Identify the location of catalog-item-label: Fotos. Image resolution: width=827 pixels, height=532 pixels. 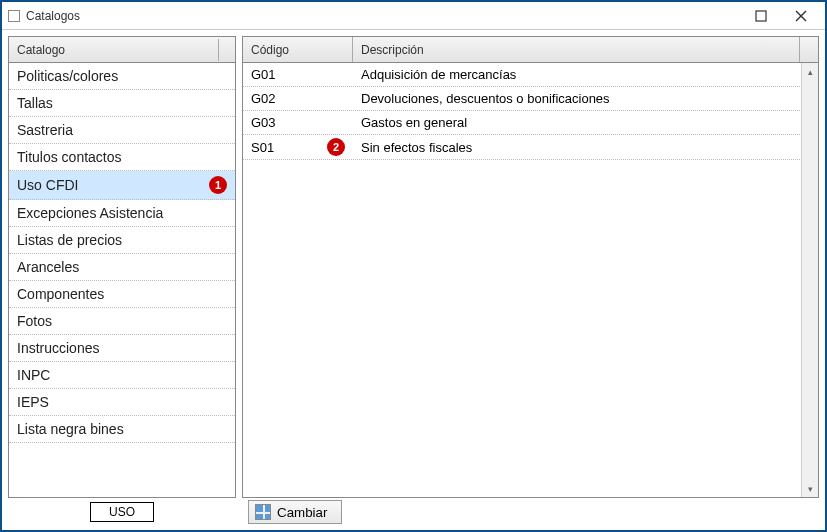
(34, 321).